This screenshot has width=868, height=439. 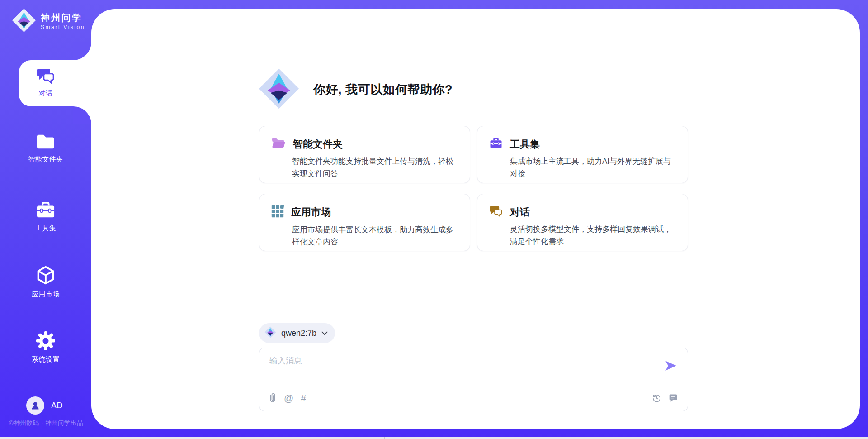 What do you see at coordinates (673, 398) in the screenshot?
I see `feedback-icon` at bounding box center [673, 398].